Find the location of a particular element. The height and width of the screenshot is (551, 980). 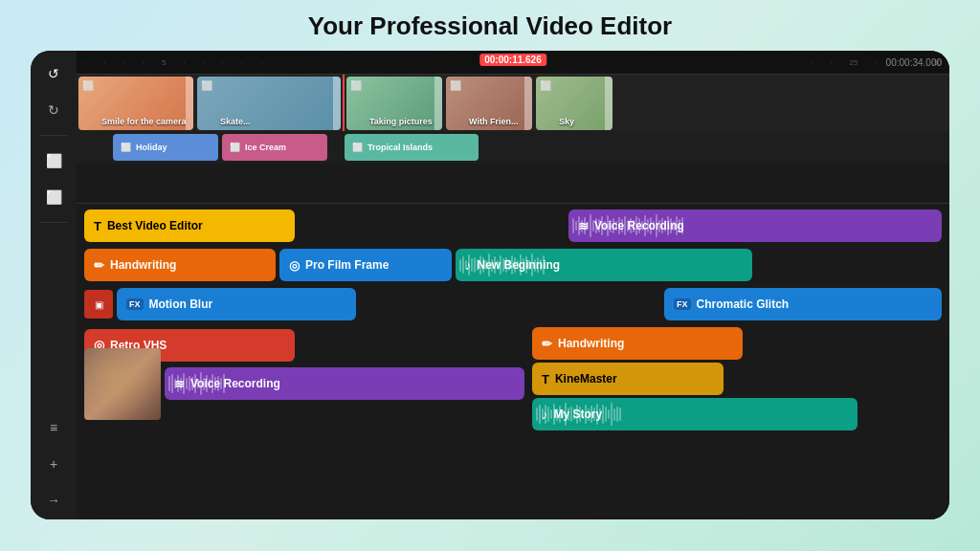

new-beginning-label-wrap: ♪ New Beginning is located at coordinates (513, 266).